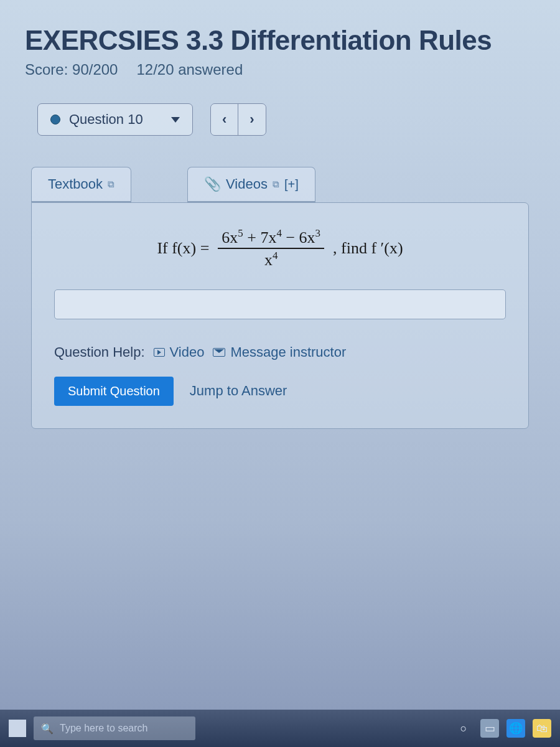 This screenshot has height=747, width=560. Describe the element at coordinates (81, 184) in the screenshot. I see `tab-textbook: Textbook ⧉` at that location.